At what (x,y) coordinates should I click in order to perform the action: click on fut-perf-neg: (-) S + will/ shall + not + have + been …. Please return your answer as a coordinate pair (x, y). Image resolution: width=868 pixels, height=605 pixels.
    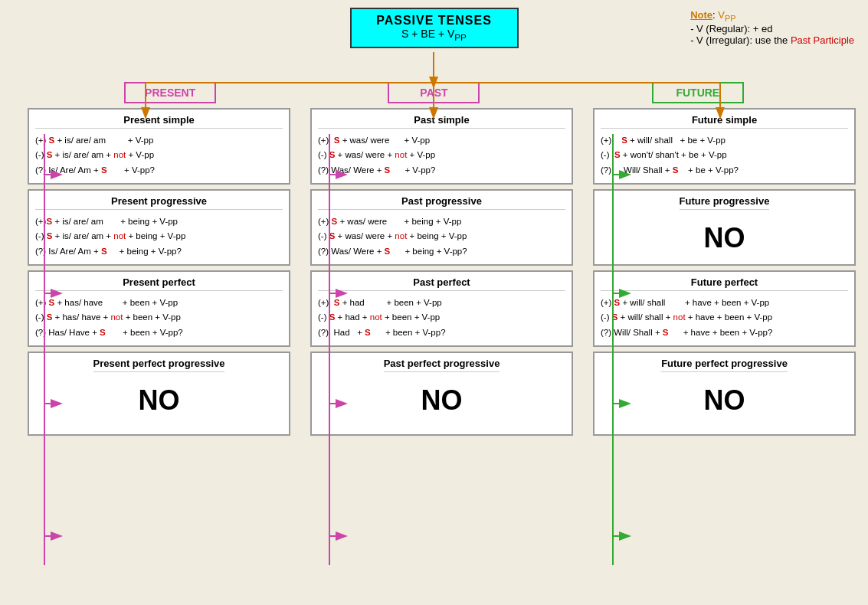
    Looking at the image, I should click on (725, 318).